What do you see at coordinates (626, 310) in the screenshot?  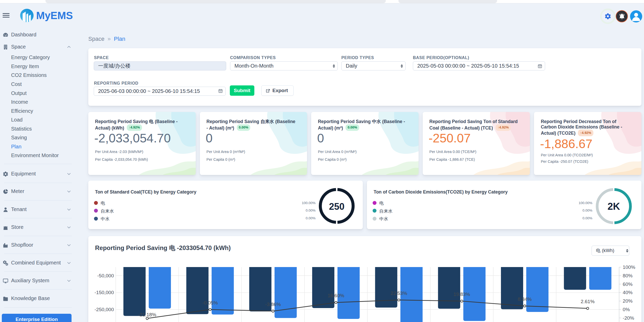 I see `svg-text: 0%` at bounding box center [626, 310].